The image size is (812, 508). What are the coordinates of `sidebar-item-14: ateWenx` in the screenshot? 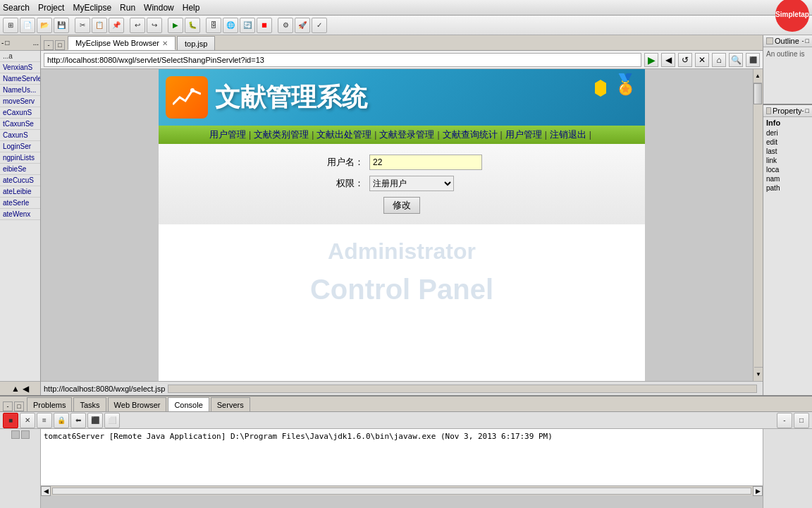 It's located at (20, 214).